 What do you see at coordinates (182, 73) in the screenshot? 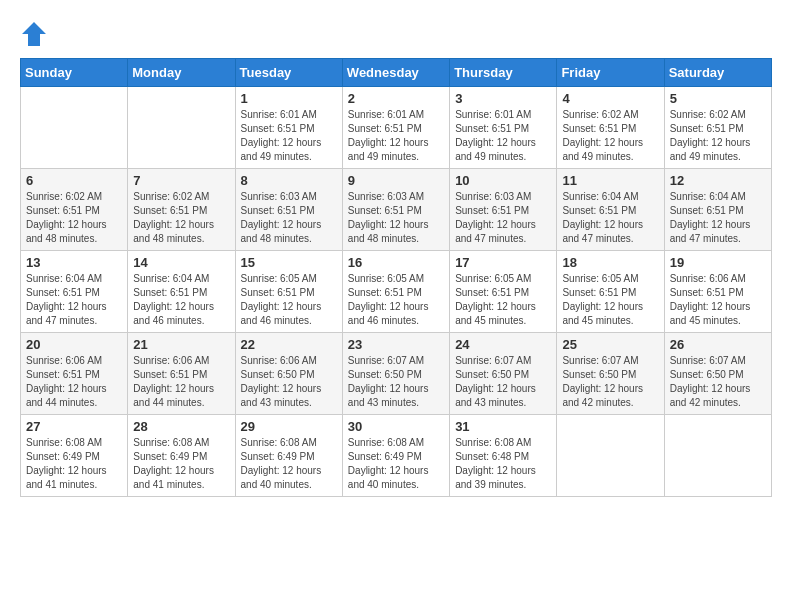
I see `weekday-header: Monday` at bounding box center [182, 73].